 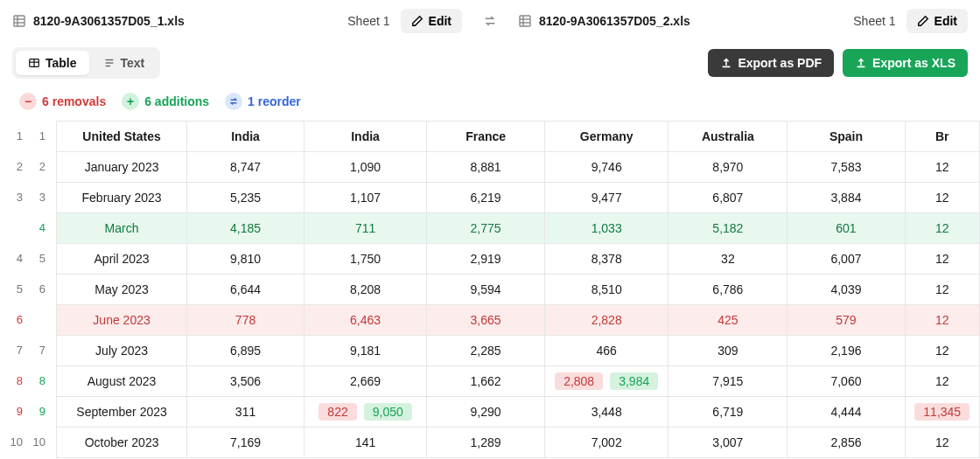 What do you see at coordinates (63, 101) in the screenshot?
I see `removals-summary: − 6 removals` at bounding box center [63, 101].